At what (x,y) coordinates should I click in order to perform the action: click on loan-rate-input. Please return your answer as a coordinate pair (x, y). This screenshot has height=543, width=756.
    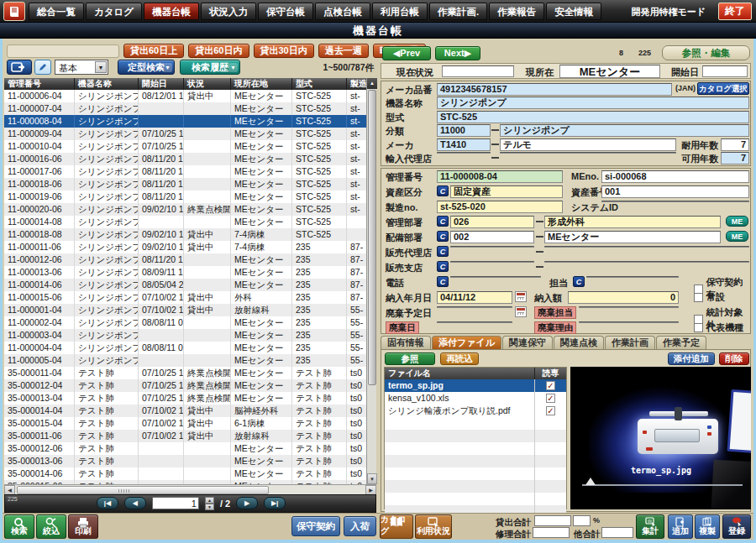
    Looking at the image, I should click on (581, 520).